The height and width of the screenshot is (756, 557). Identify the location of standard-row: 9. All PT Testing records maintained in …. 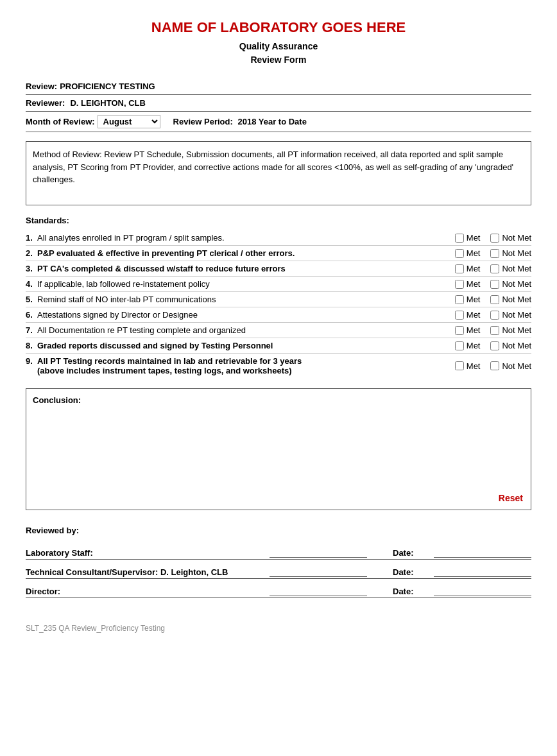
(278, 366).